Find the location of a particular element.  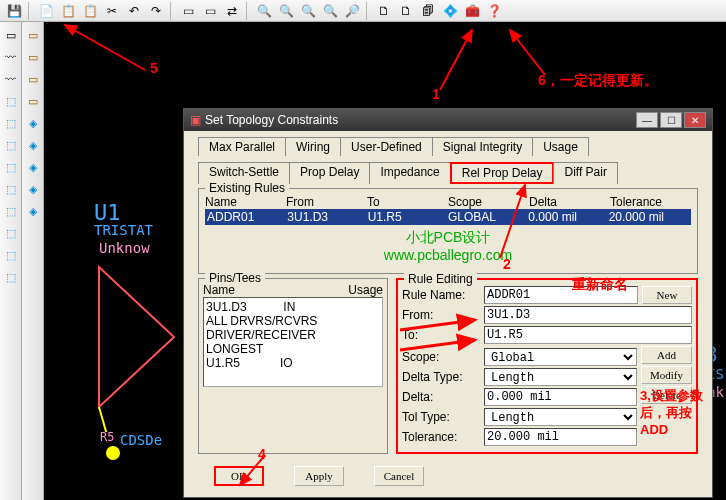

pins-tees-group: Pins/Tees NameUsage 3U1.D3 IN ALL DRVRS/… is located at coordinates (293, 366).